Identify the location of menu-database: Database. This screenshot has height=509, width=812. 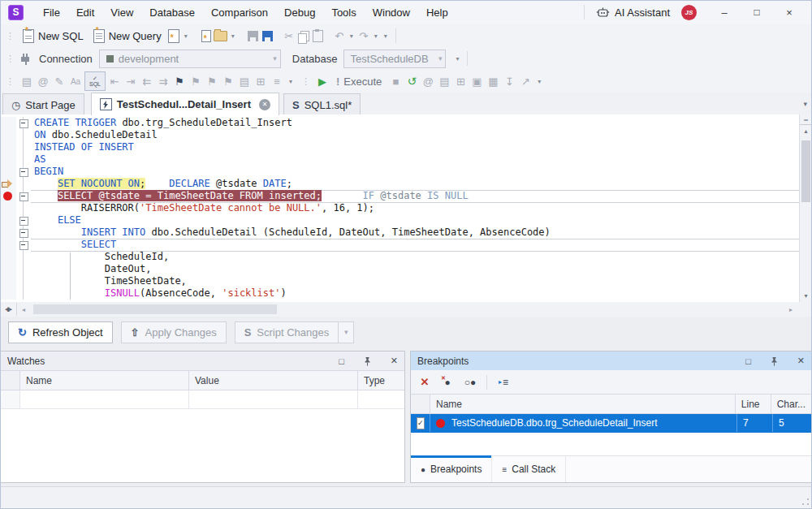
(172, 13).